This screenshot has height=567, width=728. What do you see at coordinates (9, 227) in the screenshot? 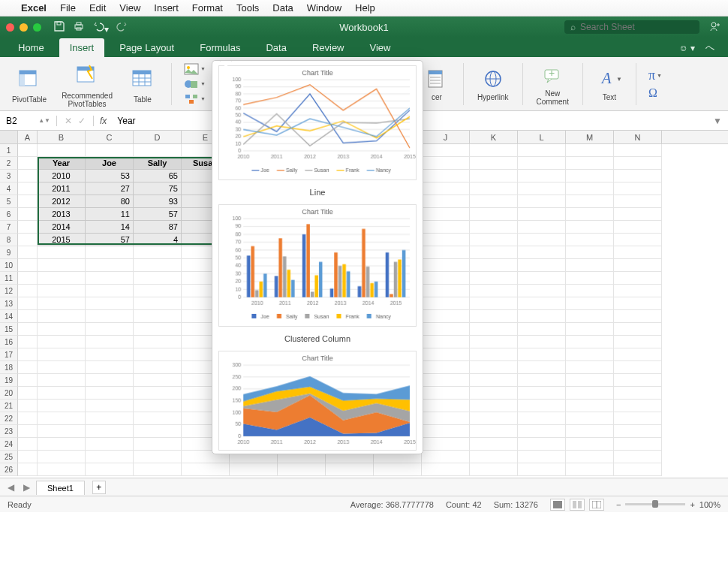
I see `row-header: 7` at bounding box center [9, 227].